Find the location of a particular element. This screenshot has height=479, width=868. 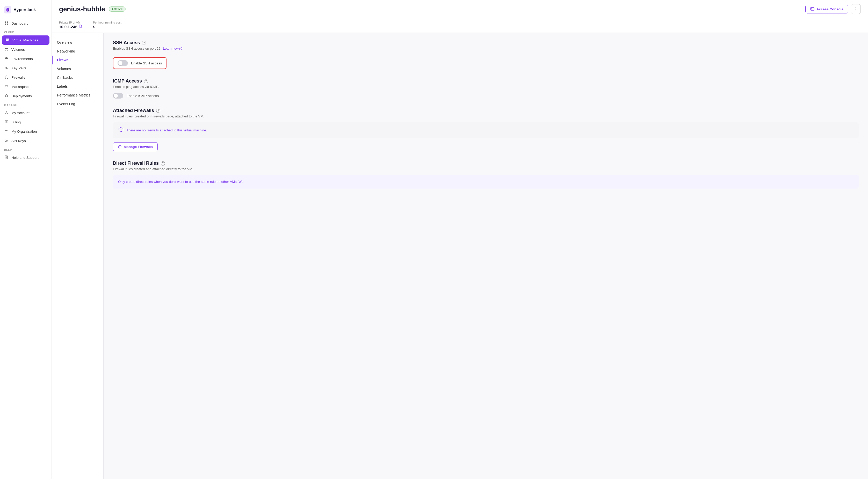

ssh-learn-link: Learn how is located at coordinates (173, 48).